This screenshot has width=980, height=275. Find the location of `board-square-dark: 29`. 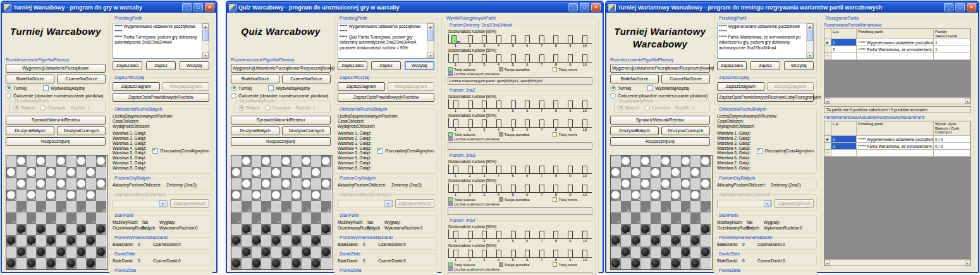

board-square-dark: 29 is located at coordinates (41, 207).